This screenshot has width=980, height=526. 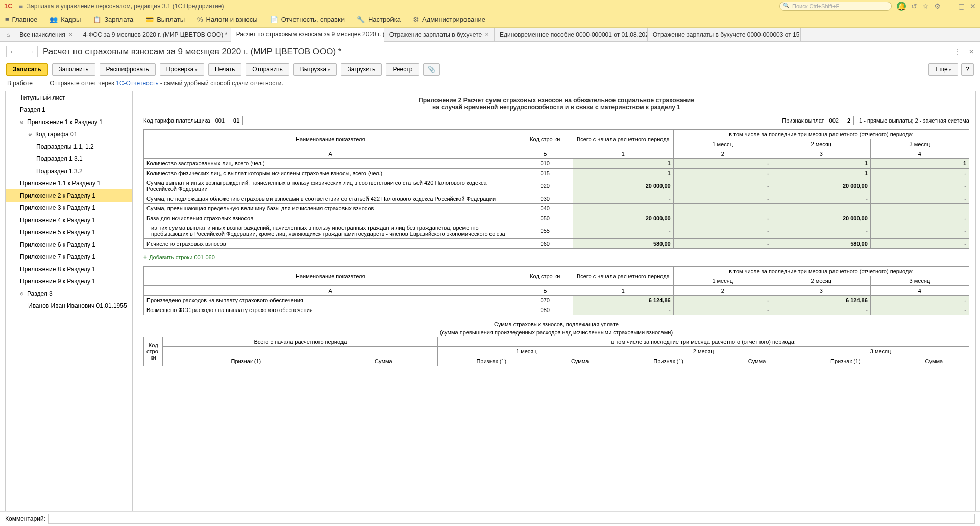 What do you see at coordinates (849, 121) in the screenshot?
I see `payout-code-field: 2` at bounding box center [849, 121].